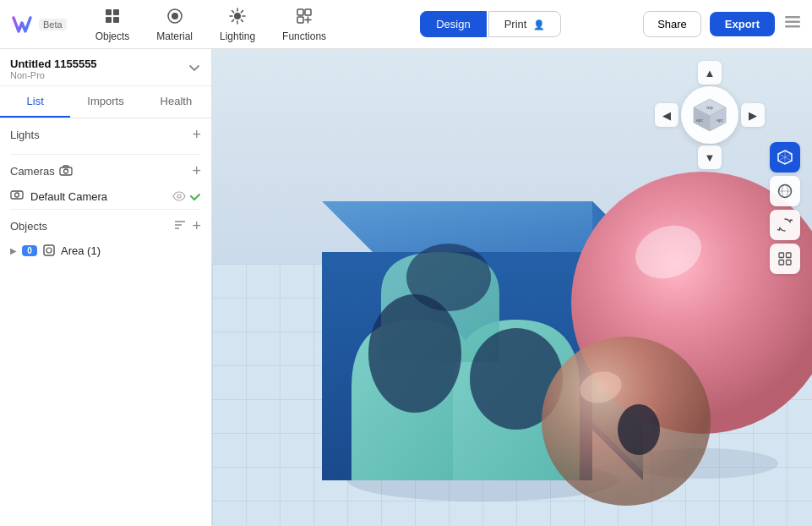 The height and width of the screenshot is (526, 812). What do you see at coordinates (106, 196) in the screenshot?
I see `default-camera-item: Default Camera` at bounding box center [106, 196].